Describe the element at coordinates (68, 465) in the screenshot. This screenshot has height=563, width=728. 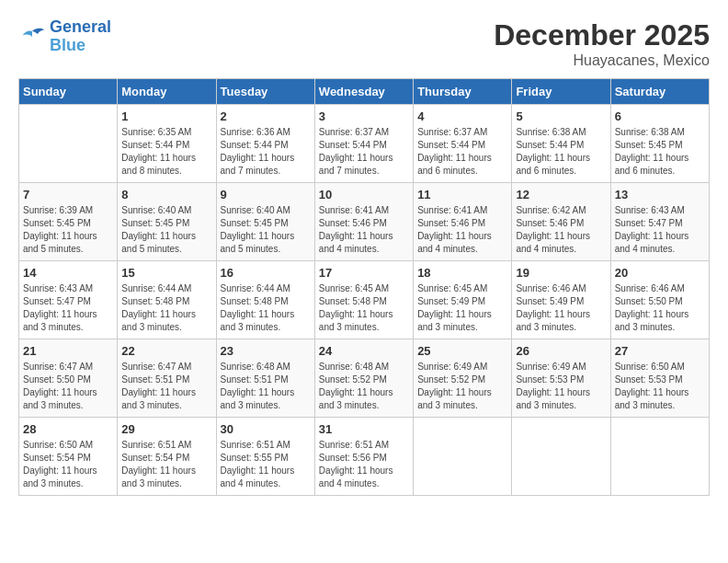
I see `day-info: Sunrise: 6:50 AMSunset: 5:54 PMDaylight:…` at that location.